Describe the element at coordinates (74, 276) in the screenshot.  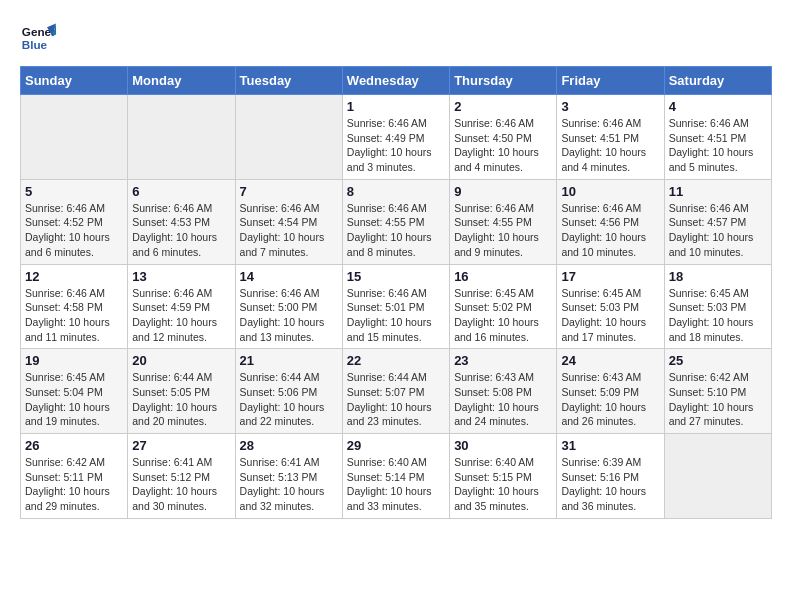
I see `day-number: 12` at that location.